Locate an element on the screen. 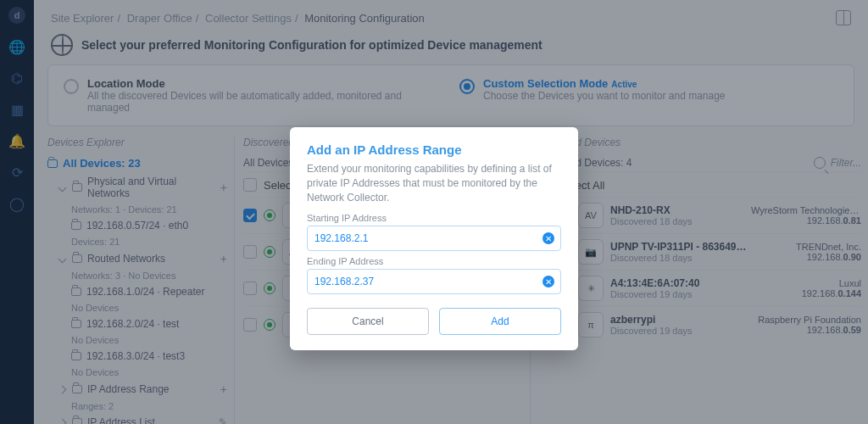  end-ip-input is located at coordinates (434, 282).